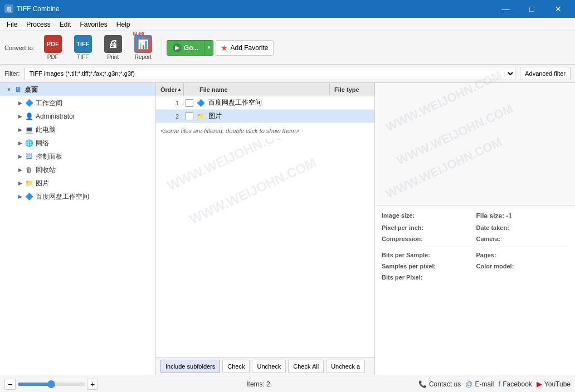 This screenshot has width=575, height=392. Describe the element at coordinates (18, 90) in the screenshot. I see `desktop-icon: 🖥` at that location.